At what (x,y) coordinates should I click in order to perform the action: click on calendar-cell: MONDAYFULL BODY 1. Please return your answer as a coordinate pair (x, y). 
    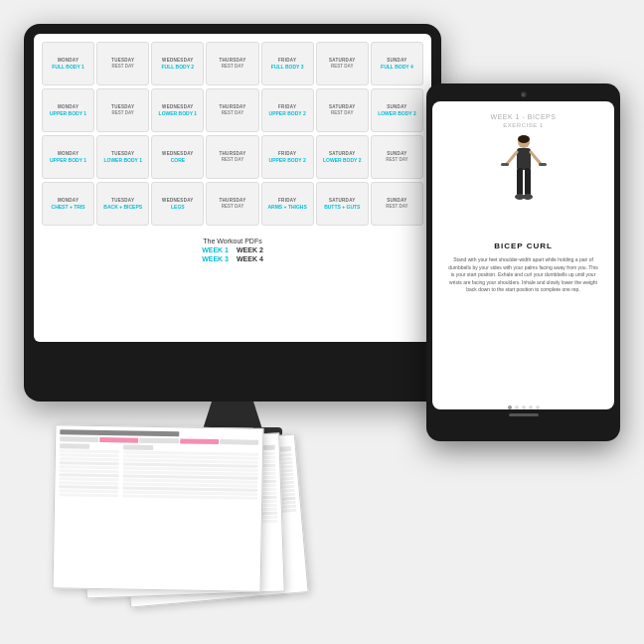
    Looking at the image, I should click on (68, 64).